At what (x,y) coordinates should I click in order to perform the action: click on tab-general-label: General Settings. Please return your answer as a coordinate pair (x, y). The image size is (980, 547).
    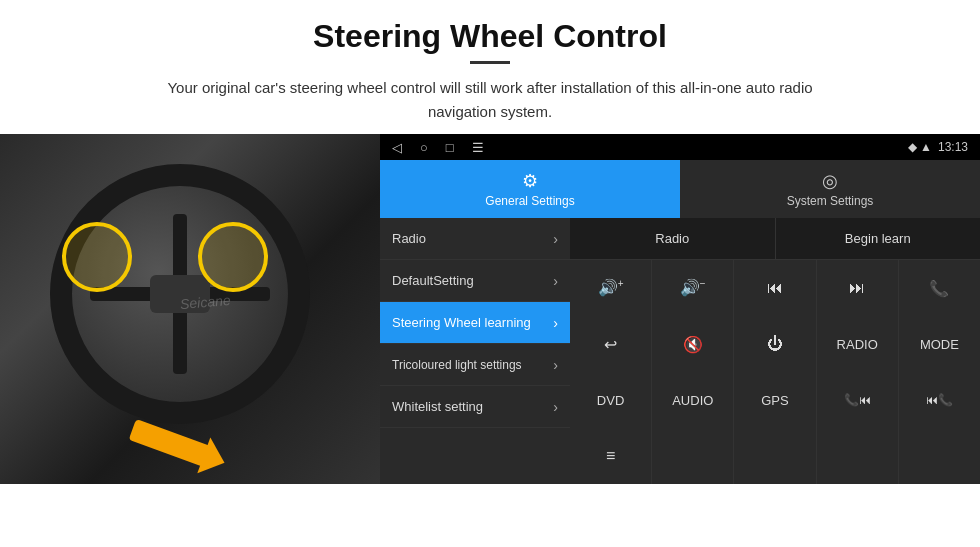
    Looking at the image, I should click on (530, 201).